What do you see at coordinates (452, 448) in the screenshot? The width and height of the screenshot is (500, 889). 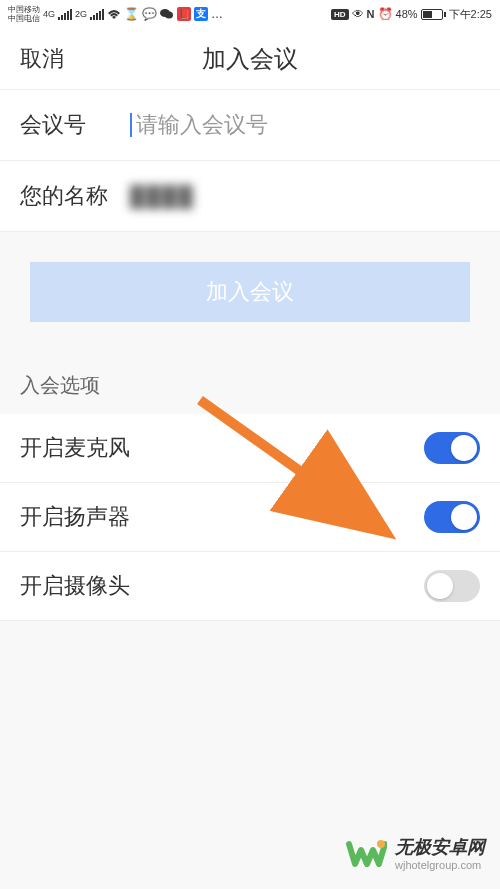 I see `mic-toggle` at bounding box center [452, 448].